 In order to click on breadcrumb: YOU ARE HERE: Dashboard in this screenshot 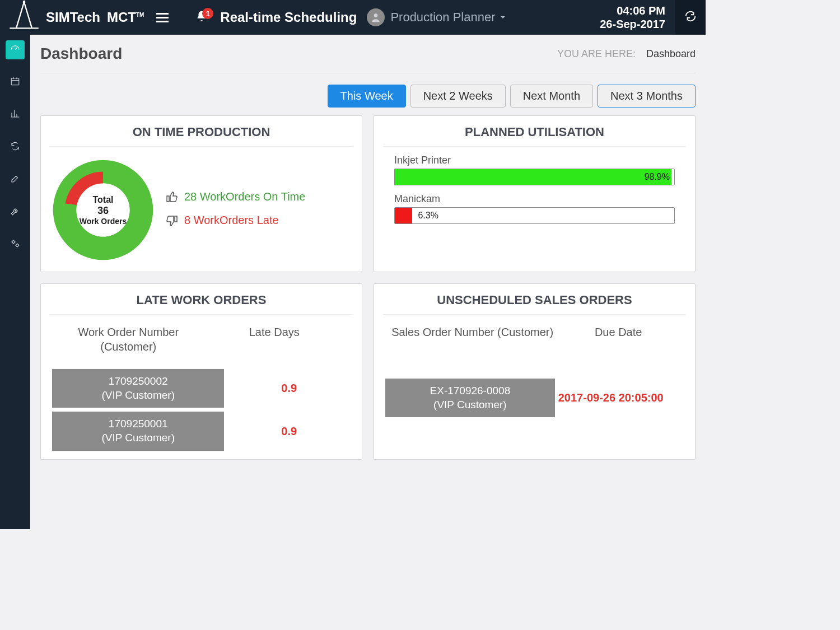, I will do `click(626, 54)`.